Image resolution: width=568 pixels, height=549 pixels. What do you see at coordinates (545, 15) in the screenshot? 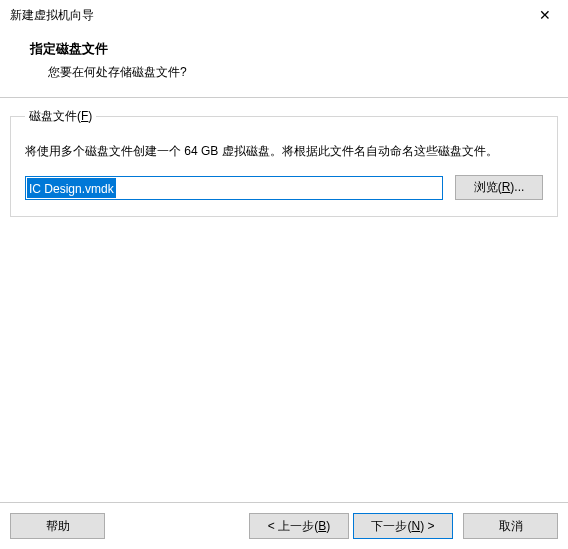
I see `close-icon: ✕` at bounding box center [545, 15].